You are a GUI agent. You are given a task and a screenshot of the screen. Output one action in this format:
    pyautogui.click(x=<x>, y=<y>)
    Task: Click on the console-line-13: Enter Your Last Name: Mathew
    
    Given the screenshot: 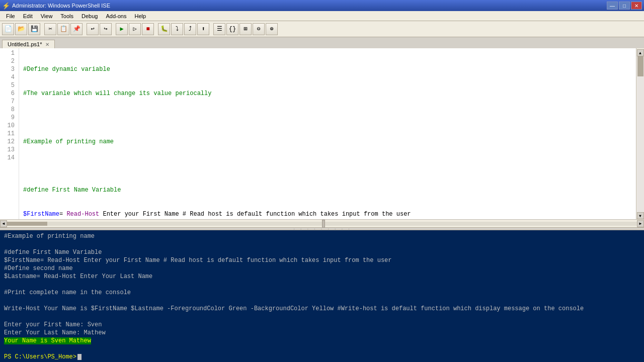 What is the action you would take?
    pyautogui.click(x=322, y=333)
    